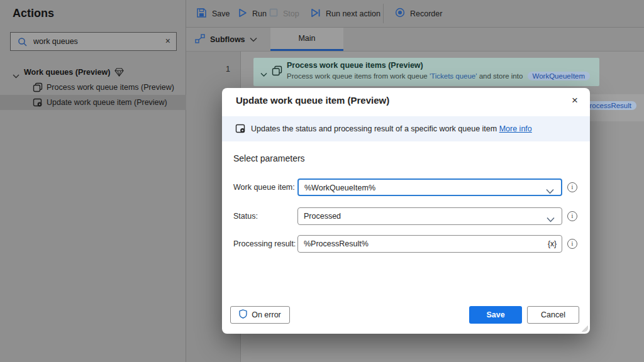 This screenshot has height=362, width=644. What do you see at coordinates (284, 14) in the screenshot?
I see `stop-button: Stop` at bounding box center [284, 14].